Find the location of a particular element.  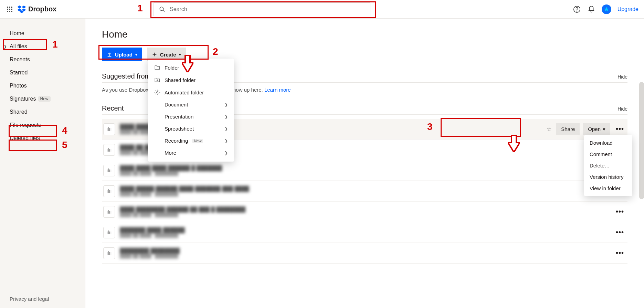

notification-bell-icon is located at coordinates (591, 9).